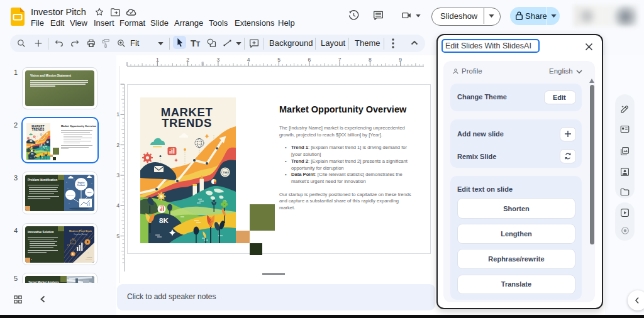 This screenshot has width=644, height=318. What do you see at coordinates (187, 123) in the screenshot?
I see `svg-text: TRENDS` at bounding box center [187, 123].